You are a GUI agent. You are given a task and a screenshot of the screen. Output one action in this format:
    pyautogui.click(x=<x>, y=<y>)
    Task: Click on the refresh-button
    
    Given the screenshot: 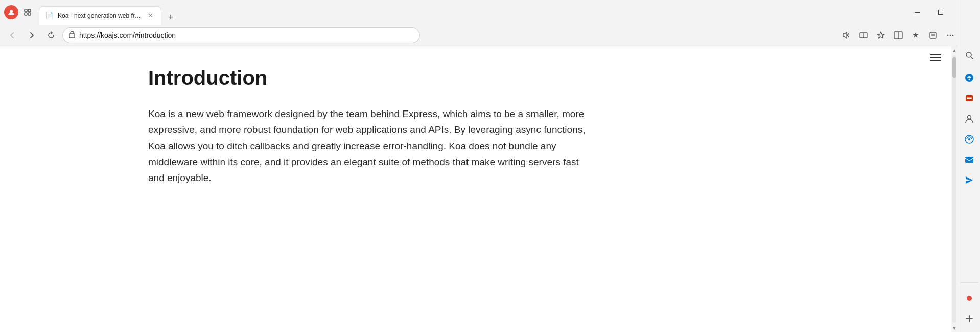 What is the action you would take?
    pyautogui.click(x=51, y=35)
    